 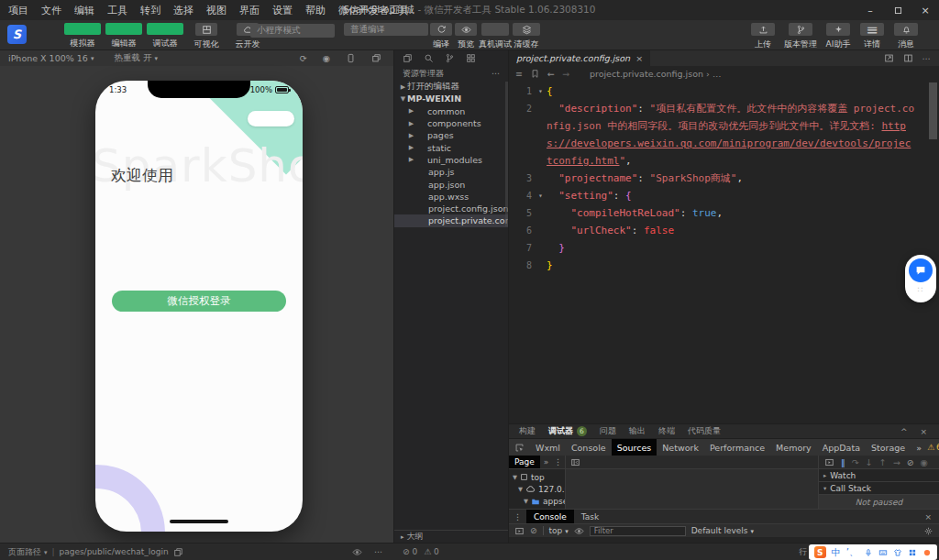 I want to click on tree-item-app.json: app.json, so click(x=451, y=183).